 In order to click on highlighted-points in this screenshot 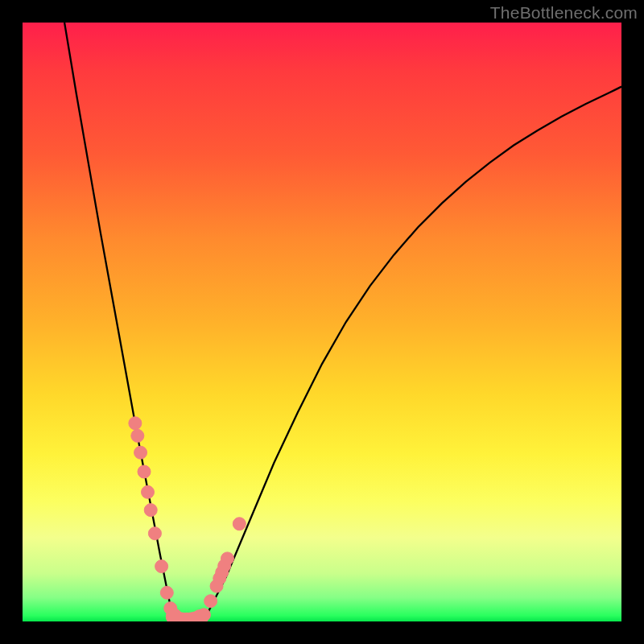, I will do `click(187, 519)`.